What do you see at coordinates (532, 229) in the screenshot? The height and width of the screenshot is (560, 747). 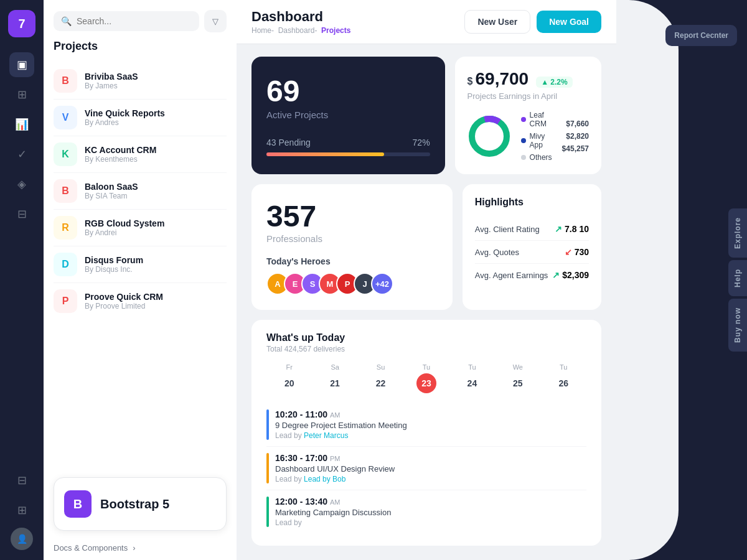 I see `highlight-row: Avg. Client Rating ↗ 7.8 10` at bounding box center [532, 229].